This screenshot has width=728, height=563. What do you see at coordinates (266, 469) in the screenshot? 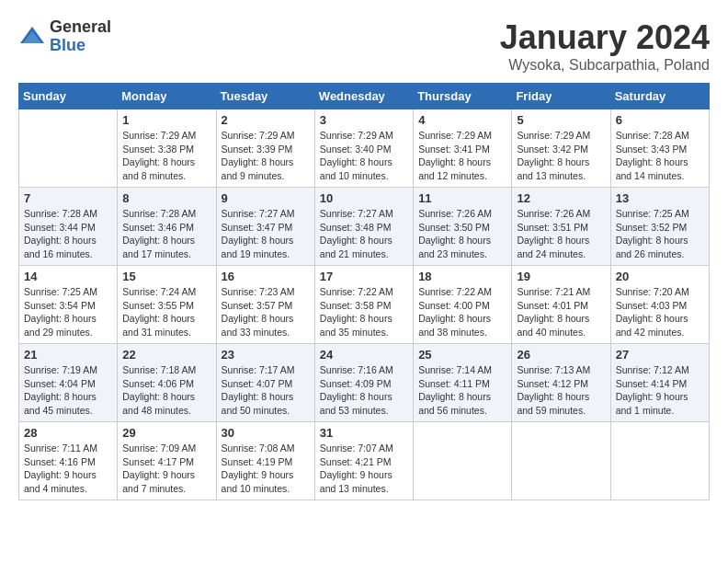
I see `day-info: Sunrise: 7:08 AM Sunset: 4:19 PM Dayligh…` at bounding box center [266, 469].